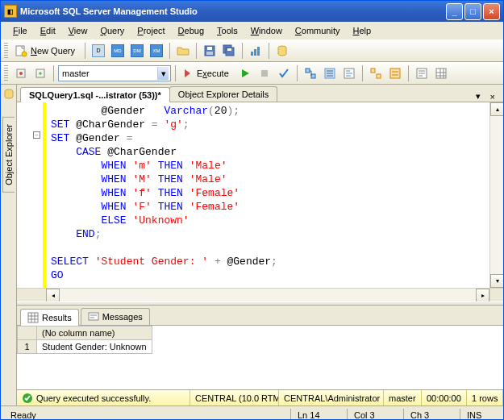 The width and height of the screenshot is (504, 420). What do you see at coordinates (156, 51) in the screenshot?
I see `xmla-query-button: XM` at bounding box center [156, 51].